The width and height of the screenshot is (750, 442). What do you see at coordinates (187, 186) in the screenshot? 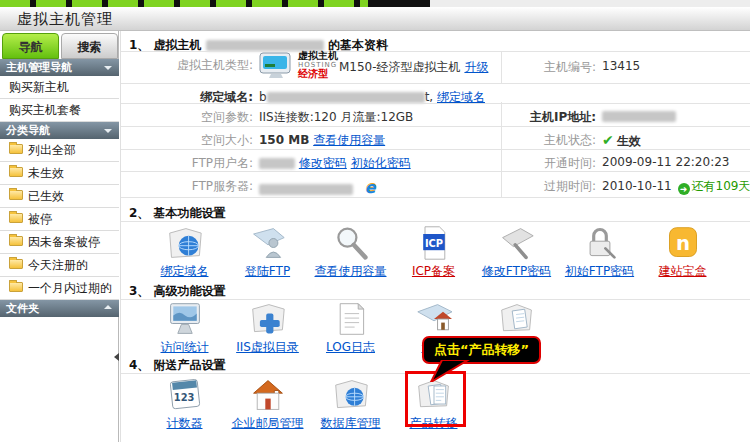
I see `ftp-server-label: FTP服务器:` at bounding box center [187, 186].